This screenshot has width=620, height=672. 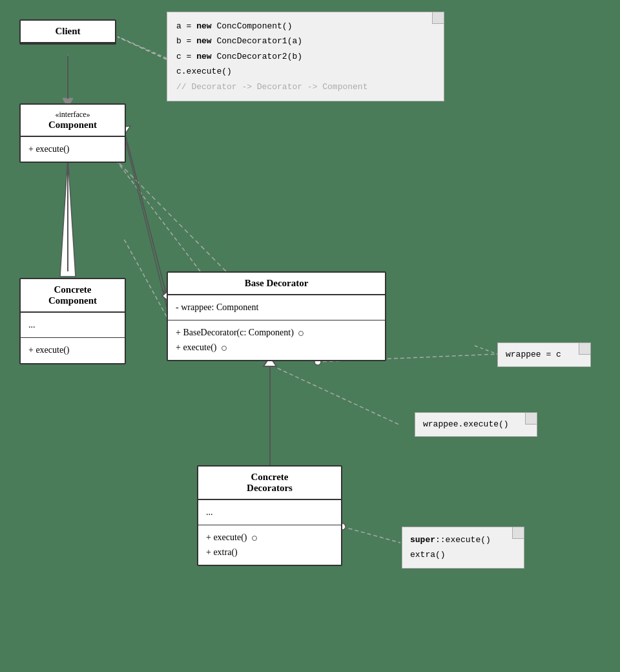 I want to click on note-line-3: c = new ConcDecorator2(b), so click(x=305, y=57).